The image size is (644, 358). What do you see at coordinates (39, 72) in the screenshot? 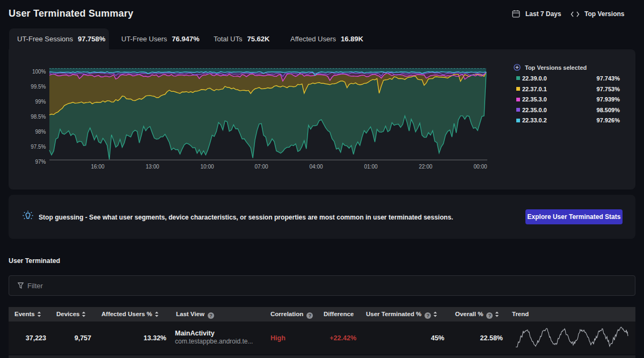
I see `svg-text: 100%` at bounding box center [39, 72].